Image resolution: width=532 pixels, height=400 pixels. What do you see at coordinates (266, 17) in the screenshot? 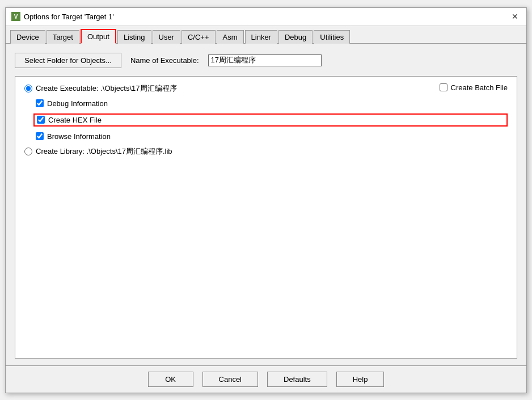
I see `titlebar: V Options for Target 'Target 1' ✕` at bounding box center [266, 17].